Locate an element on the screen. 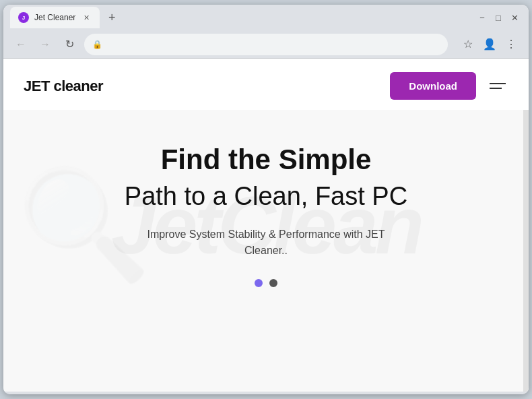  minimize-button: − is located at coordinates (482, 18).